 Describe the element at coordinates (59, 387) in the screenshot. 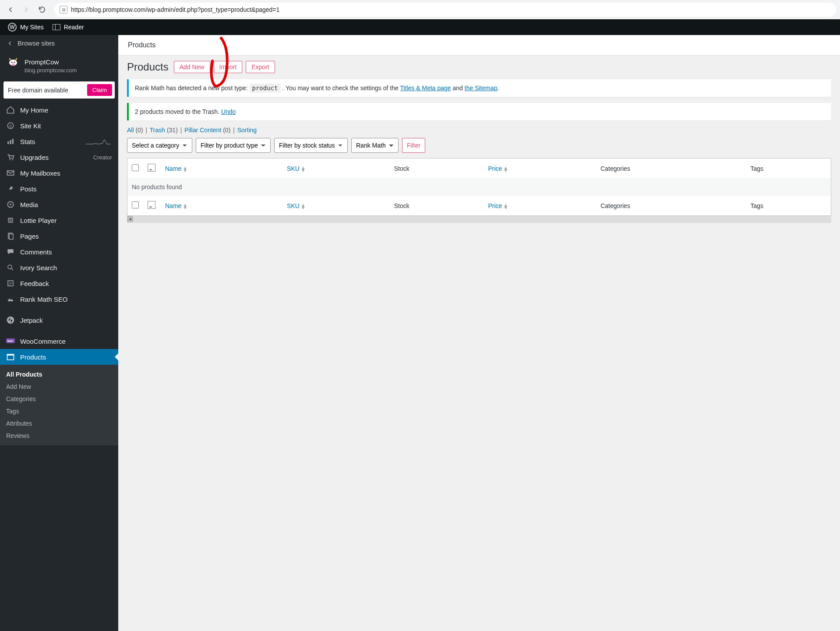

I see `submenu-add-new: Add New` at that location.